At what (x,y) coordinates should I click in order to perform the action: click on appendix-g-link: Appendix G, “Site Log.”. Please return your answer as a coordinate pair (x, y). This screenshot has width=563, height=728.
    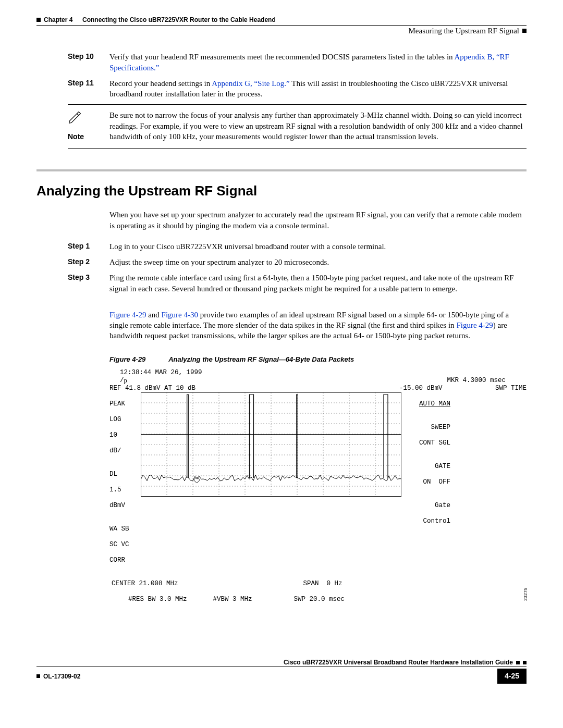
    Looking at the image, I should click on (251, 83).